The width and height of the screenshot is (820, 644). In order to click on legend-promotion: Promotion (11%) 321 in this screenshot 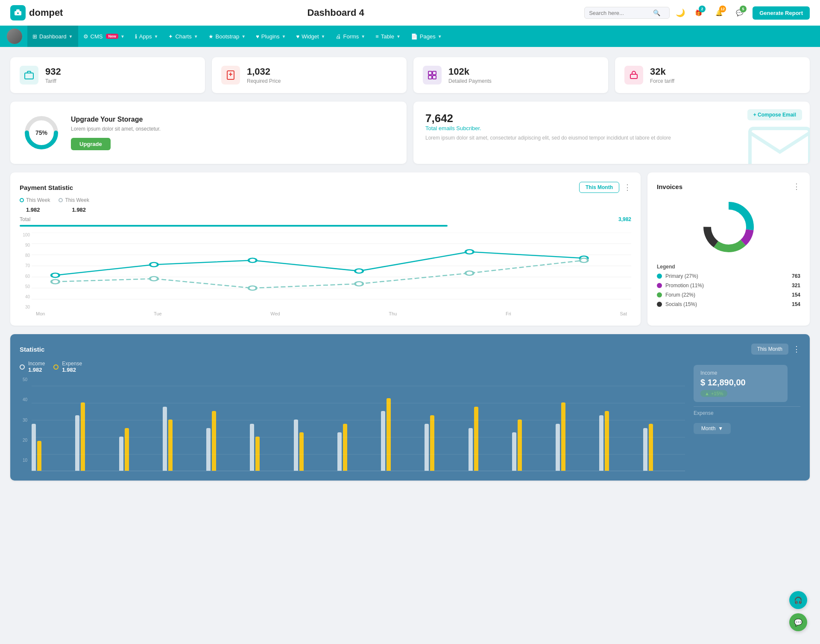, I will do `click(729, 286)`.